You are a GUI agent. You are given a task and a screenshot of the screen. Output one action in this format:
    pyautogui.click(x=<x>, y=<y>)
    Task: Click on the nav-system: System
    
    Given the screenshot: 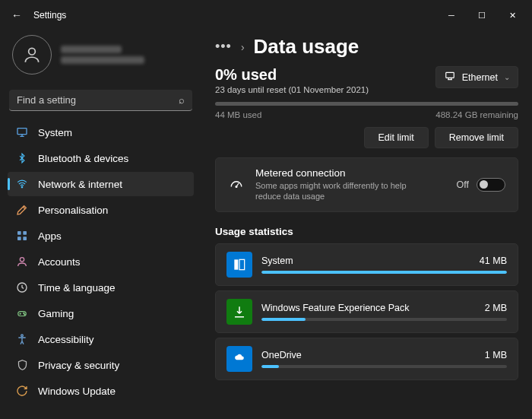 What is the action you would take?
    pyautogui.click(x=100, y=132)
    